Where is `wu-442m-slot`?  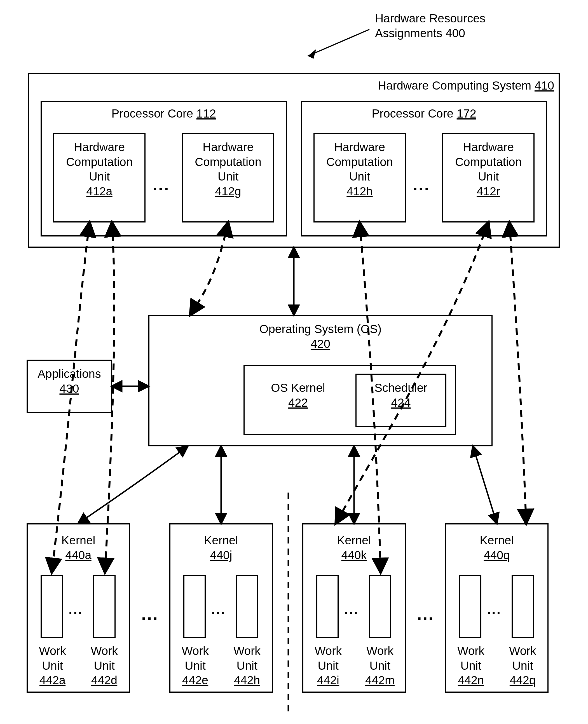
wu-442m-slot is located at coordinates (380, 606).